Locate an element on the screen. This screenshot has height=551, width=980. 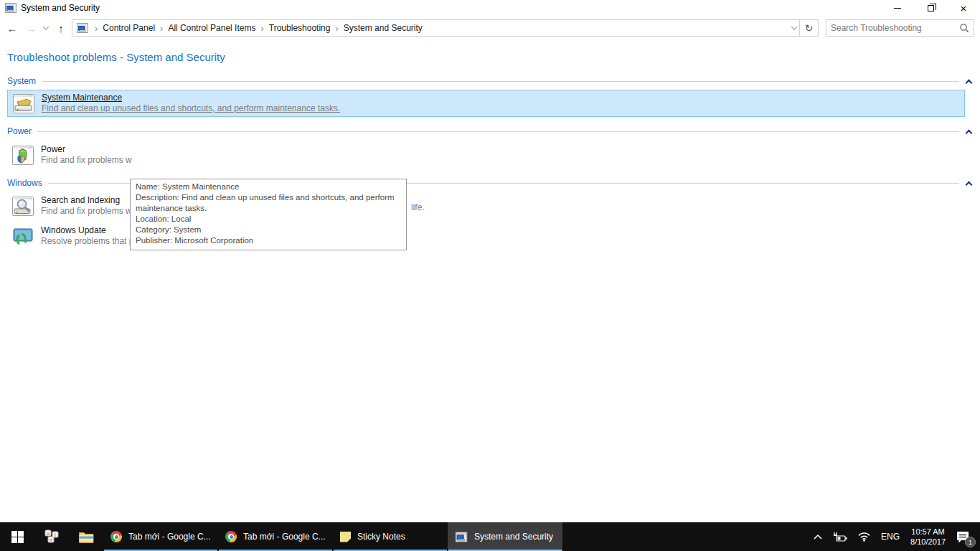
up-button: ↑ is located at coordinates (61, 28).